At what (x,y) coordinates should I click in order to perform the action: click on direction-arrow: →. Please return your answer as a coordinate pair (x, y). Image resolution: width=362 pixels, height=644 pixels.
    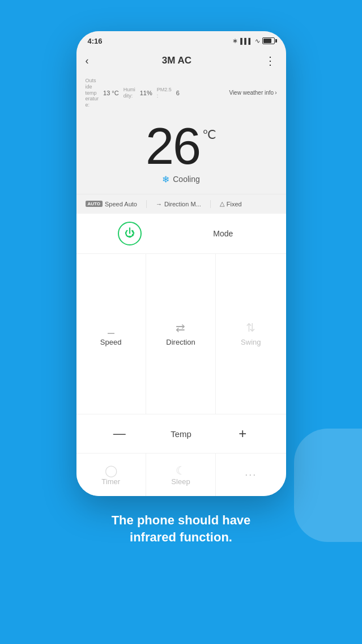
    Looking at the image, I should click on (159, 204).